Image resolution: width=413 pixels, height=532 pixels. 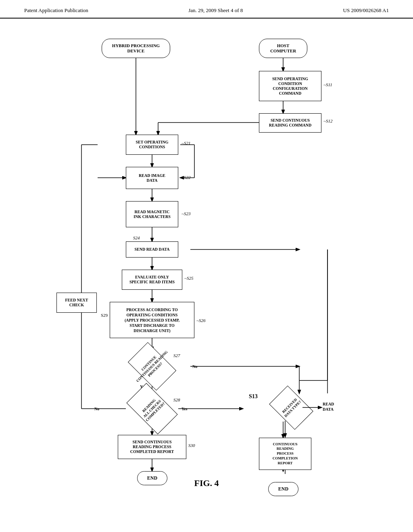 What do you see at coordinates (290, 86) in the screenshot?
I see `send-op-condition-label: SEND OPERATINGCONDITIONCONFIGURATIONCOMM…` at bounding box center [290, 86].